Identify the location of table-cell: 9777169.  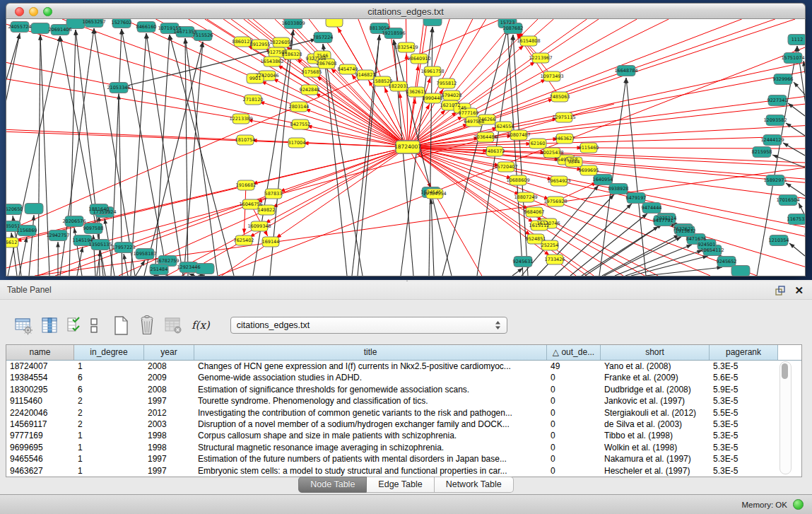
(40, 436).